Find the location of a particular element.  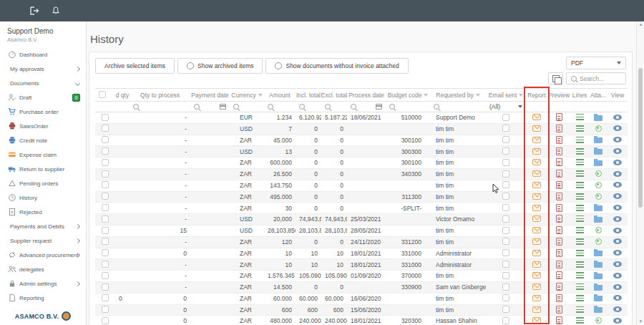

column-header-atta: Atta... is located at coordinates (598, 95).